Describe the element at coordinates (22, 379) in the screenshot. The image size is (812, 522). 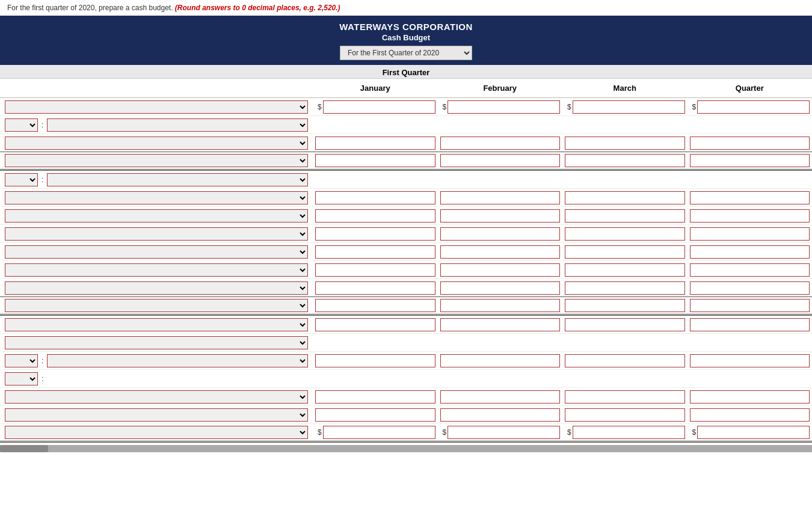
I see `row-16-small-select` at that location.